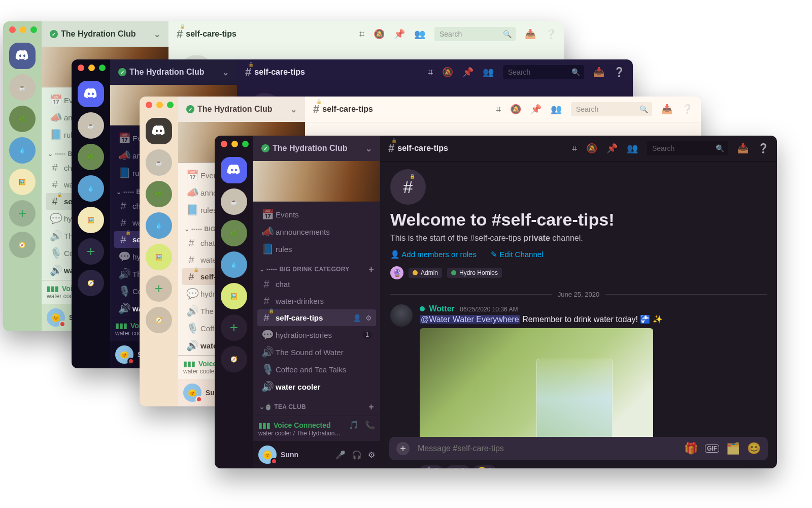 This screenshot has width=812, height=508. What do you see at coordinates (317, 404) in the screenshot?
I see `category-tea-club: ⌄ 🍵 TEA CLUB+` at bounding box center [317, 404].